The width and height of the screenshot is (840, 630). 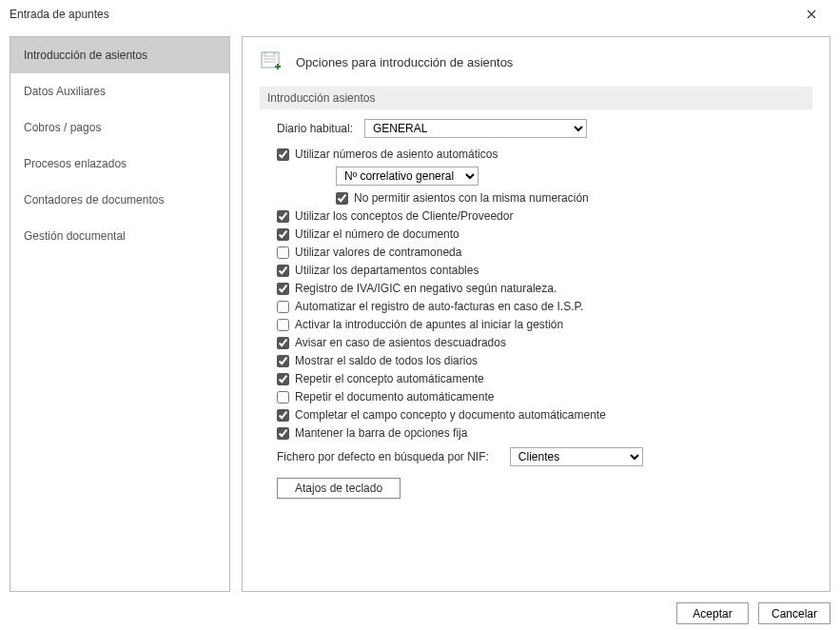 What do you see at coordinates (283, 325) in the screenshot?
I see `chk-activar-inicio-input` at bounding box center [283, 325].